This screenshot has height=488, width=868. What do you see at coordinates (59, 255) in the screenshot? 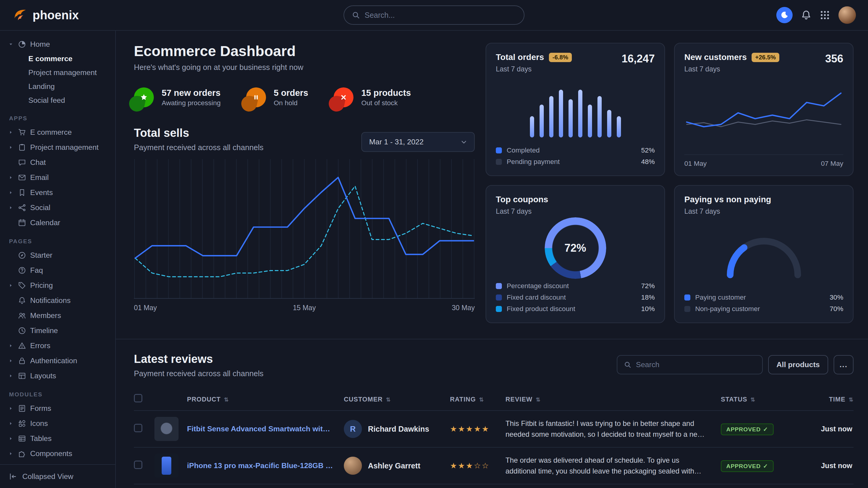
I see `sidebar-item-starter: Starter` at bounding box center [59, 255].